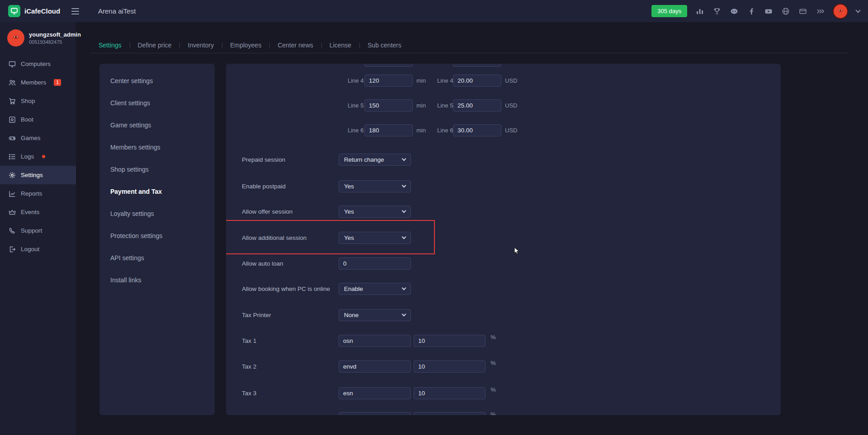  Describe the element at coordinates (38, 101) in the screenshot. I see `sidebar-item-shop: Shop` at that location.